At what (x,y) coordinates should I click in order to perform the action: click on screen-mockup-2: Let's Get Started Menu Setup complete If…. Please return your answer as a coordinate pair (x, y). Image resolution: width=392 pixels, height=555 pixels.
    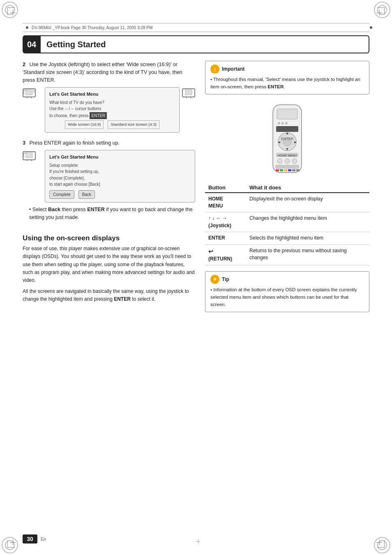
    Looking at the image, I should click on (120, 176).